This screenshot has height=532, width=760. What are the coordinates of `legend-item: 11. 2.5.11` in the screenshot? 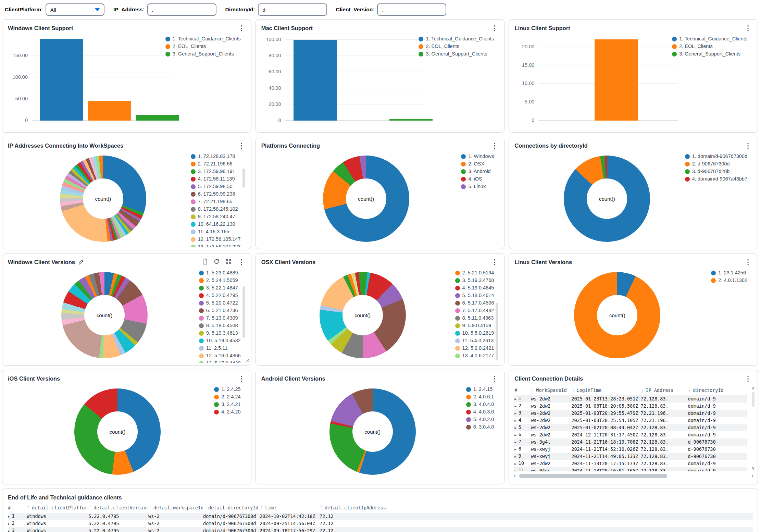 It's located at (220, 348).